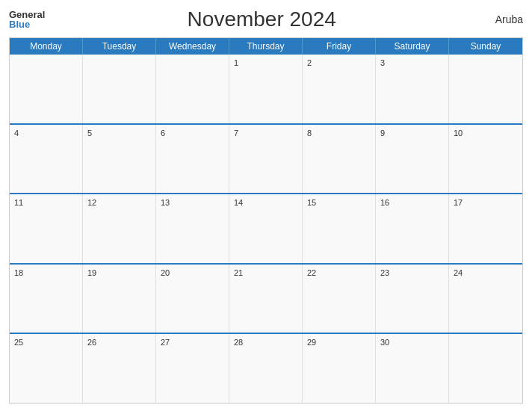 Image resolution: width=532 pixels, height=411 pixels. What do you see at coordinates (339, 299) in the screenshot?
I see `day-cell: 22` at bounding box center [339, 299].